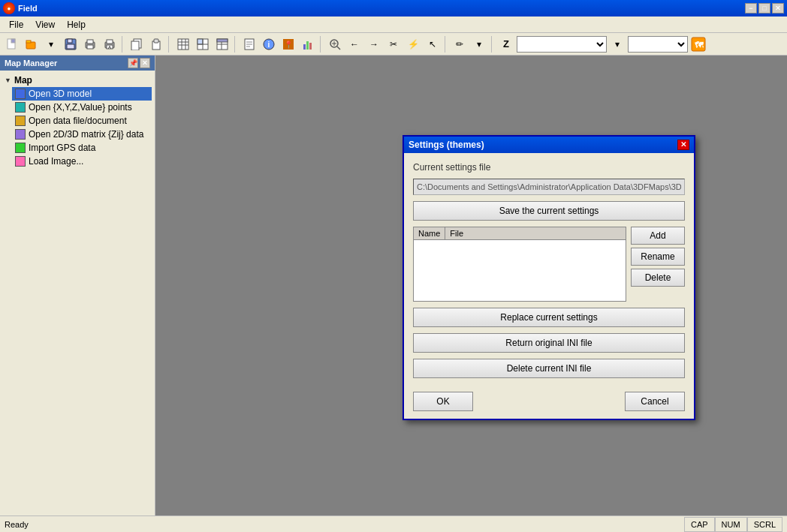 The width and height of the screenshot is (787, 532). I want to click on new-button, so click(12, 44).